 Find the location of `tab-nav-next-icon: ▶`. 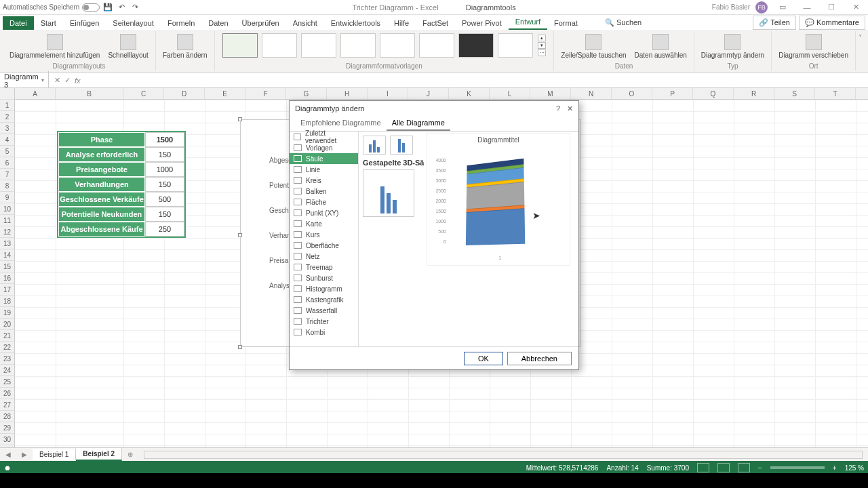

tab-nav-next-icon: ▶ is located at coordinates (24, 454).